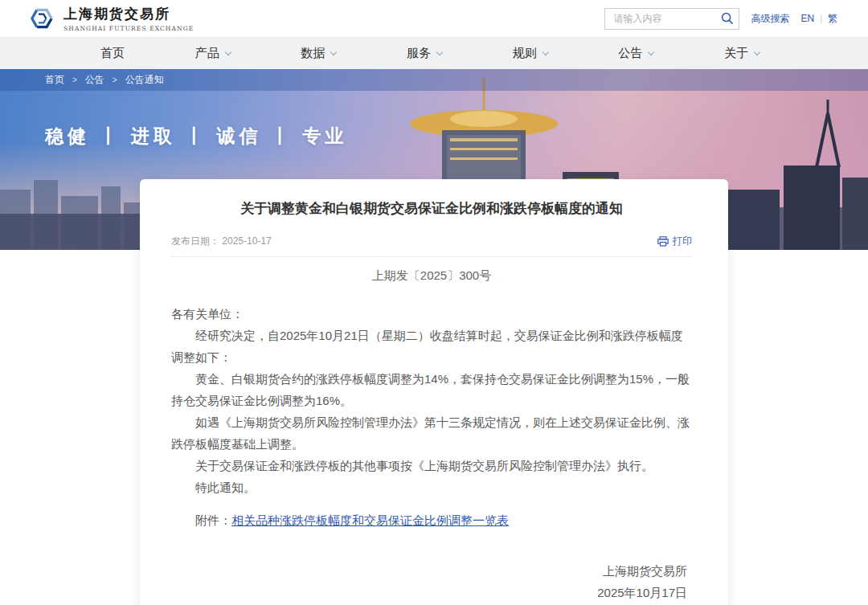  Describe the element at coordinates (432, 390) in the screenshot. I see `article-paragraph: 黄金、白银期货合约的涨跌停板幅度调整为14%，套保持仓交易保证金比例调整为15%…` at that location.